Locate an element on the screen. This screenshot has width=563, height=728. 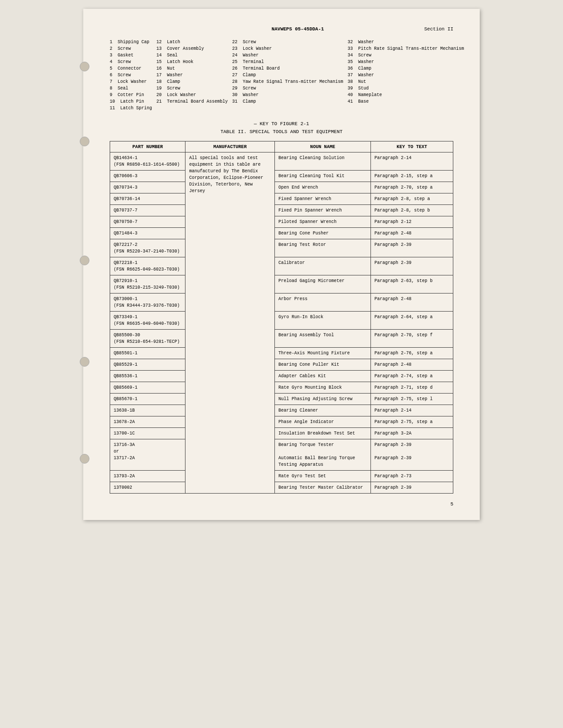
table-row: QB72218-1 (FSN R6625-049-6023-T030)Calib… is located at coordinates (282, 266).